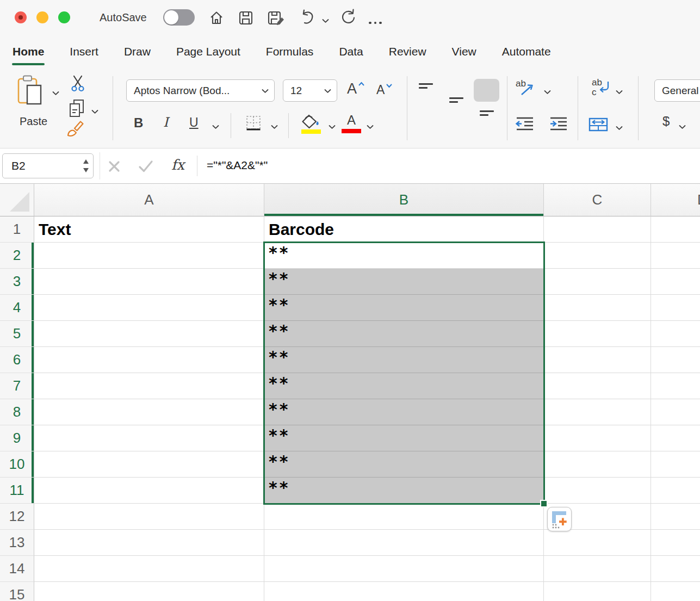  What do you see at coordinates (404, 412) in the screenshot?
I see `cell-B8: **` at bounding box center [404, 412].